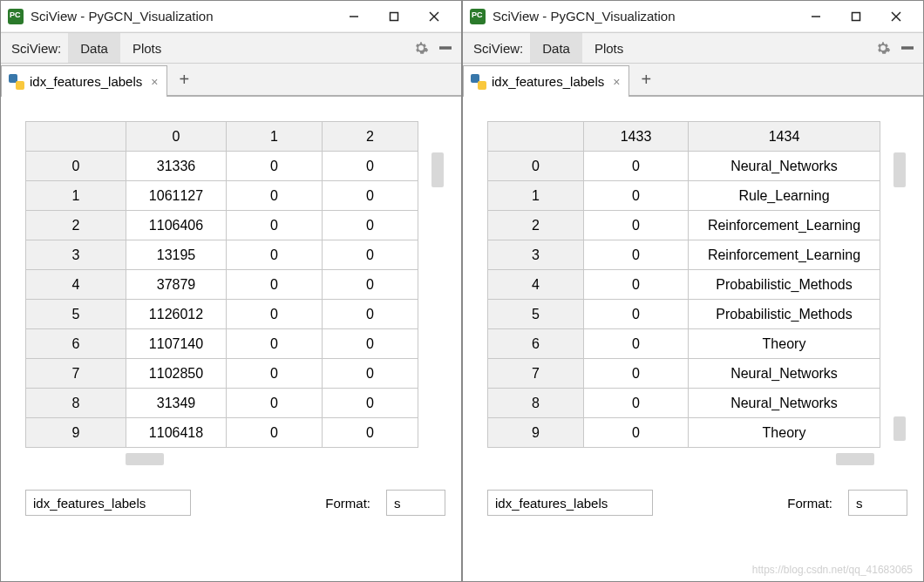 The height and width of the screenshot is (582, 924). What do you see at coordinates (394, 17) in the screenshot?
I see `maximize-button` at bounding box center [394, 17].